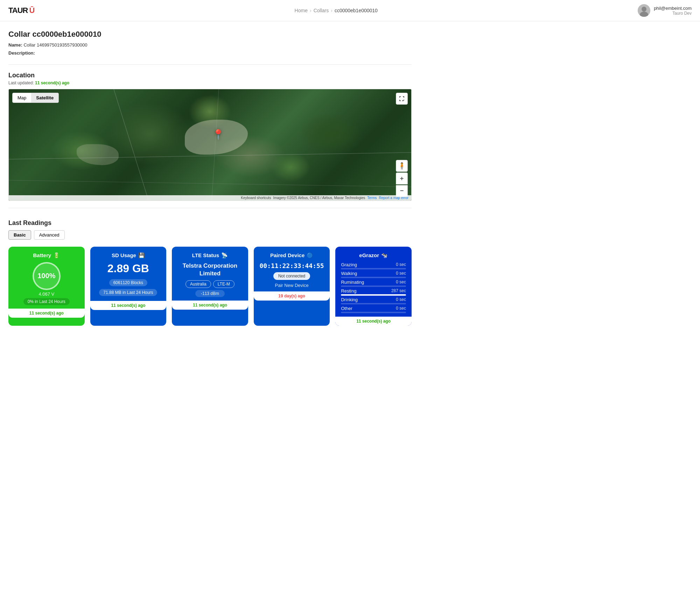 This screenshot has width=700, height=592. I want to click on pair-new-device: Pair New Device, so click(292, 286).